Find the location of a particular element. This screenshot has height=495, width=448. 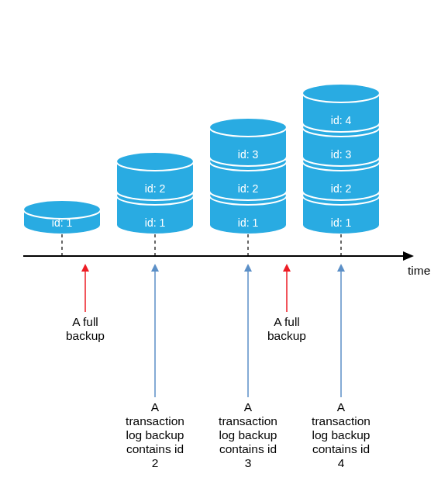

stack-0-disk-0: id: 1 is located at coordinates (62, 217).